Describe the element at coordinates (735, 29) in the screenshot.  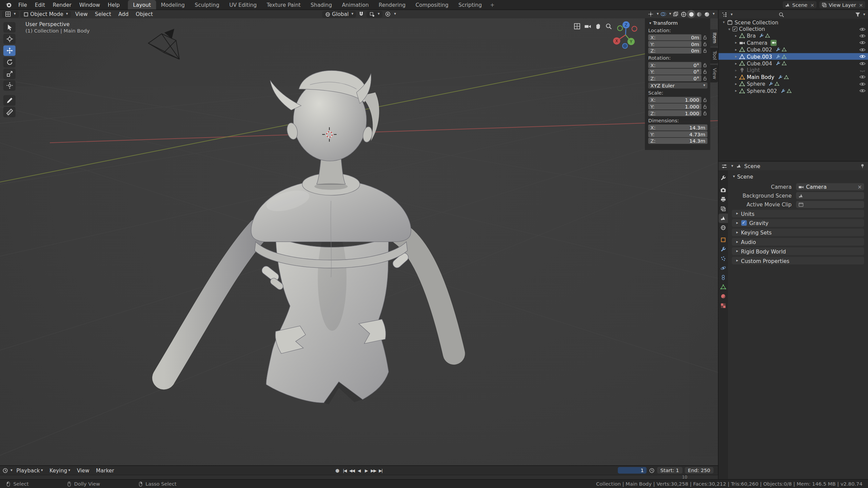
I see `collection-checkbox: ✓` at that location.